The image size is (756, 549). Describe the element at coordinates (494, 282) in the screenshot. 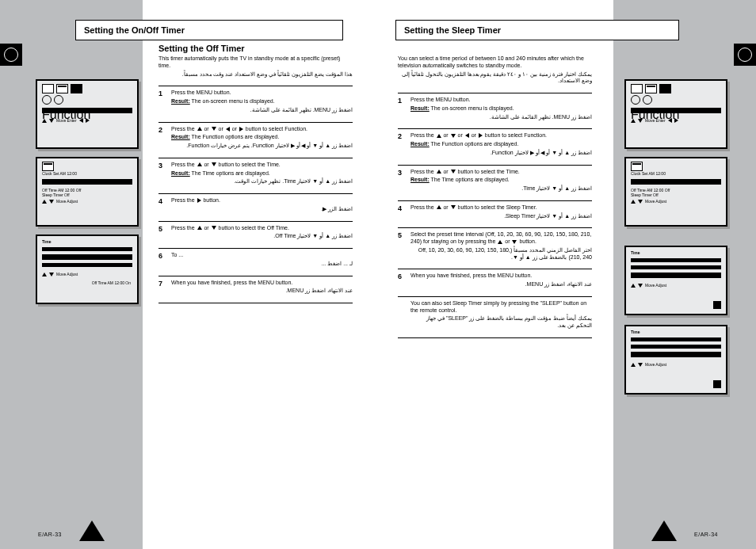

I see `right-step-row: 6When you have finished, press the MENU …` at that location.